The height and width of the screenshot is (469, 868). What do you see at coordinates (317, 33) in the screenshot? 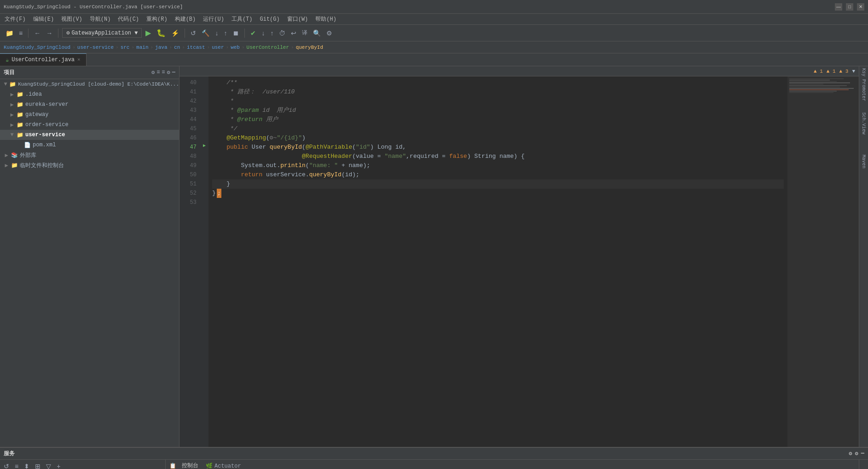
I see `search-everywhere-btn: 🔍` at bounding box center [317, 33].